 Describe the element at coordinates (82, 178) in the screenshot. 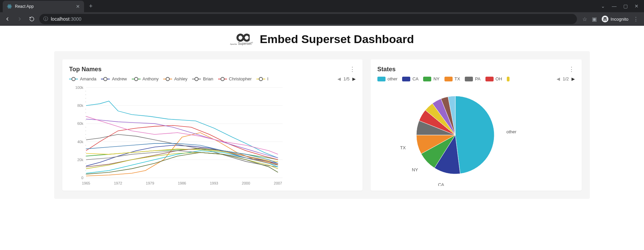

I see `svg-text: 0` at that location.